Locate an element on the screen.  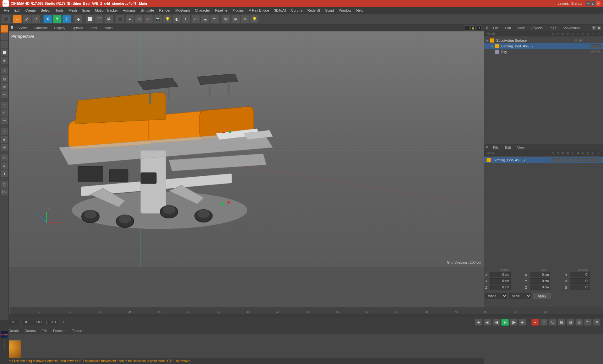
obj-tab-edit: Edit is located at coordinates (508, 28).